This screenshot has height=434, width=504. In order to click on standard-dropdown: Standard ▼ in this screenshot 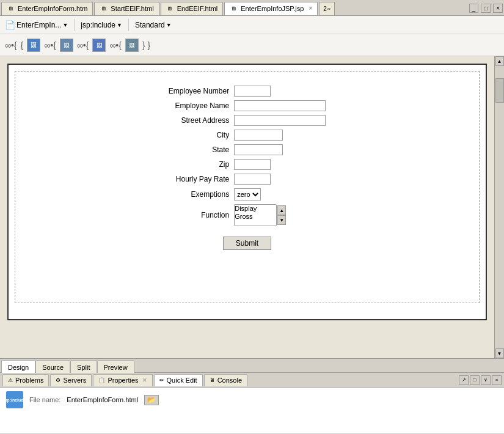, I will do `click(153, 25)`.